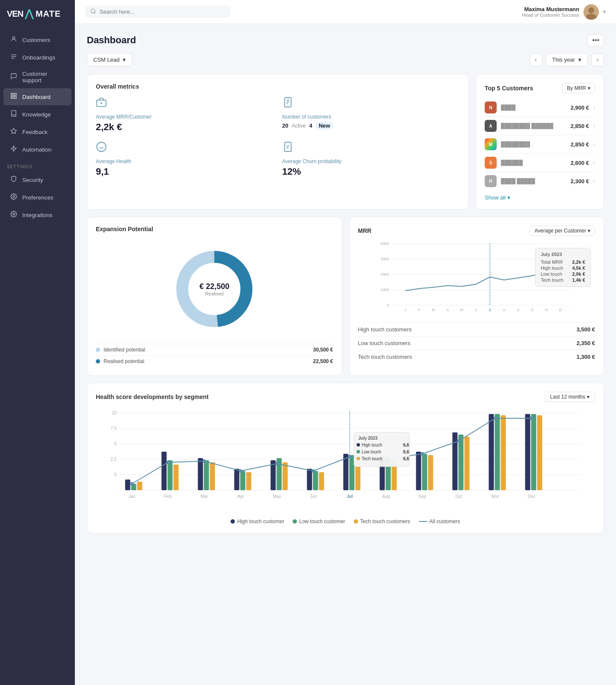 The height and width of the screenshot is (685, 616). I want to click on donut-label: Realised, so click(214, 294).